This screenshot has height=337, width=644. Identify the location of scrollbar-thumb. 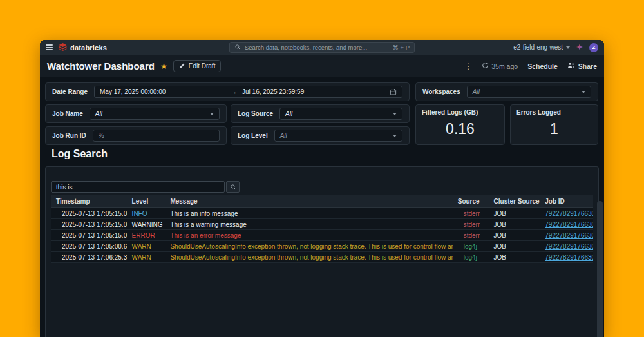
(600, 269).